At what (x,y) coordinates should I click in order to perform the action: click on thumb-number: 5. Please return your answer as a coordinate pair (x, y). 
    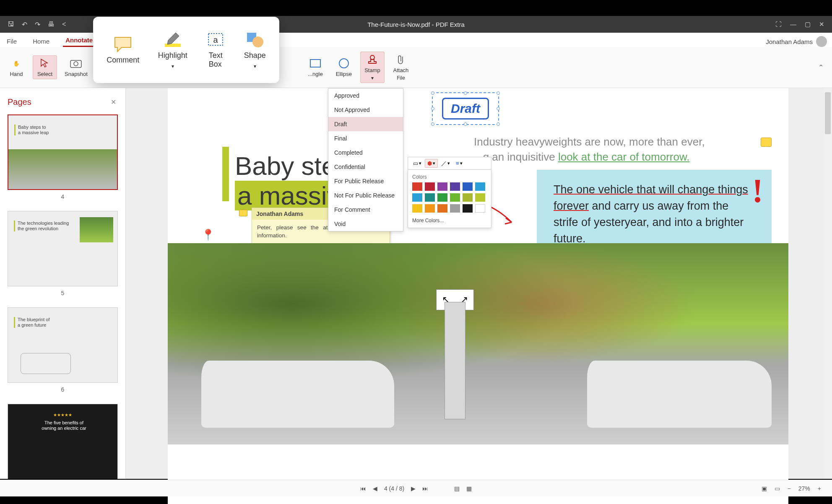
    Looking at the image, I should click on (63, 293).